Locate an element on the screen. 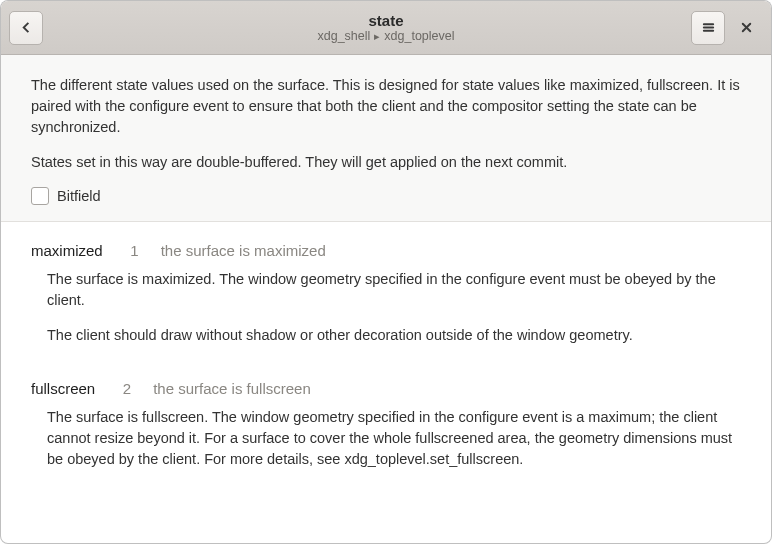  entry-value: 2 is located at coordinates (124, 388).